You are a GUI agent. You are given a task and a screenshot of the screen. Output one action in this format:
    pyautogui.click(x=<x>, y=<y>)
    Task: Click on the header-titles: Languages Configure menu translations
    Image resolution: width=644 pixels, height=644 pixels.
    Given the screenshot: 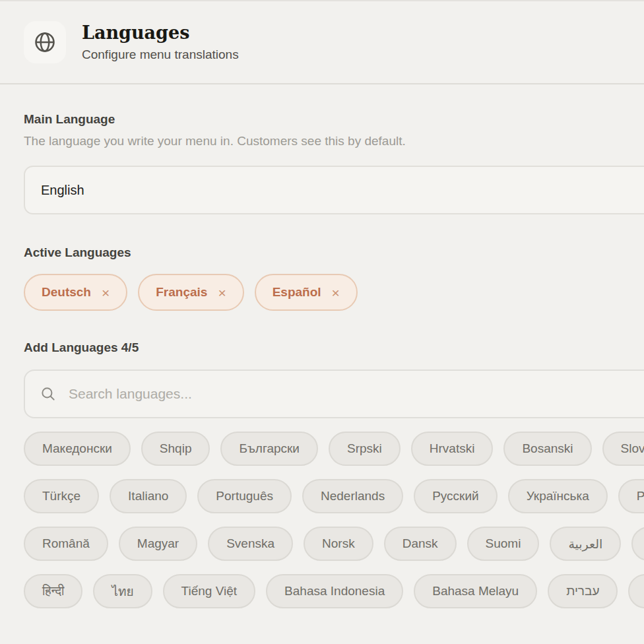 What is the action you would take?
    pyautogui.click(x=160, y=42)
    